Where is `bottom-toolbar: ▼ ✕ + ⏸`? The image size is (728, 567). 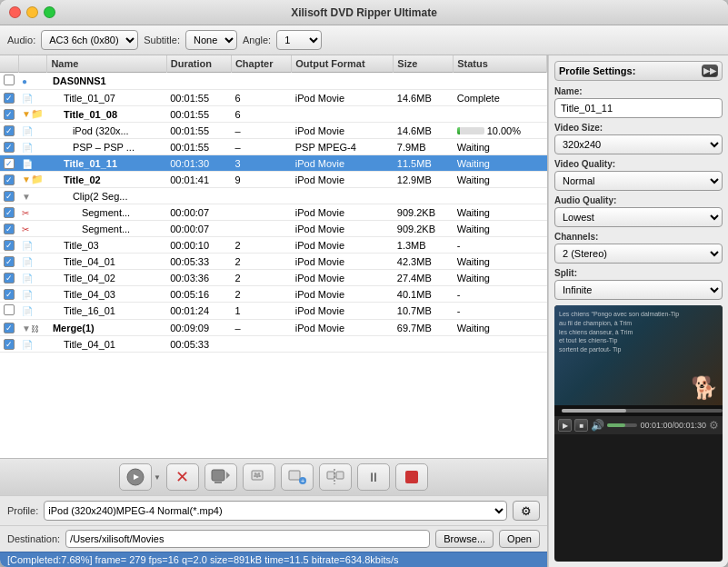 bottom-toolbar: ▼ ✕ + ⏸ is located at coordinates (274, 476).